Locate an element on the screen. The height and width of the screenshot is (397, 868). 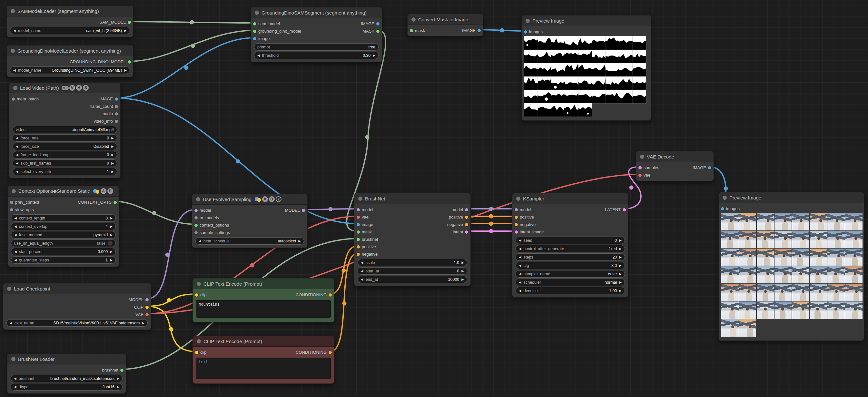
widget-scale: ◀scale1.0▶ is located at coordinates (412, 262).